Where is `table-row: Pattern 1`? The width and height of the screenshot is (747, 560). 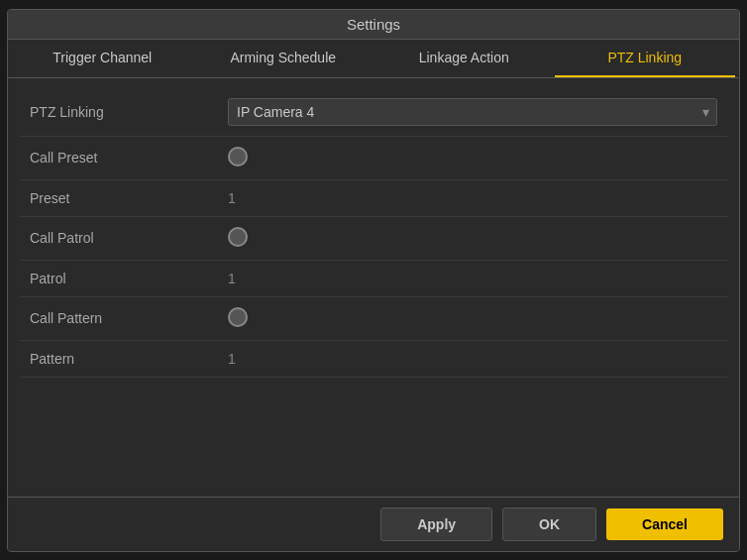 table-row: Pattern 1 is located at coordinates (374, 359).